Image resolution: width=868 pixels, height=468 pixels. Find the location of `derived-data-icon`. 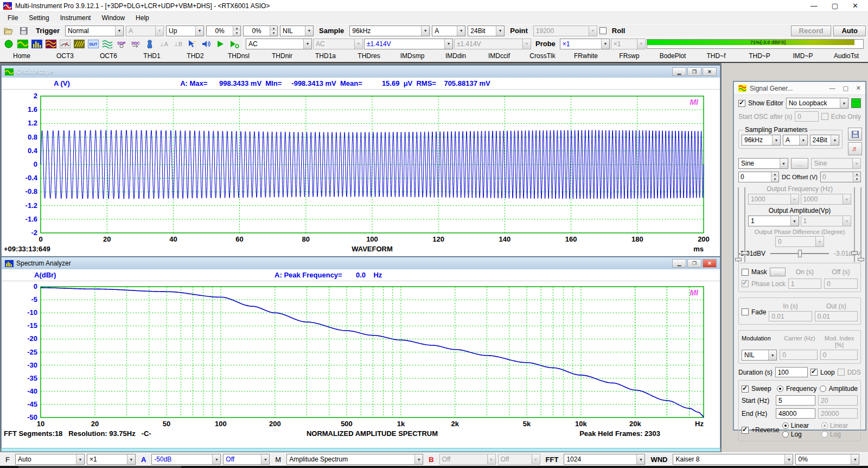

derived-data-icon is located at coordinates (107, 43).